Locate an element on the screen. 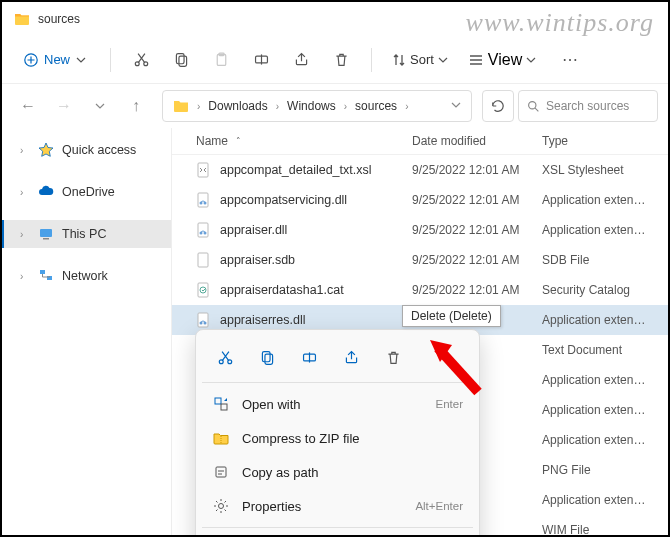  pc-icon is located at coordinates (46, 234).